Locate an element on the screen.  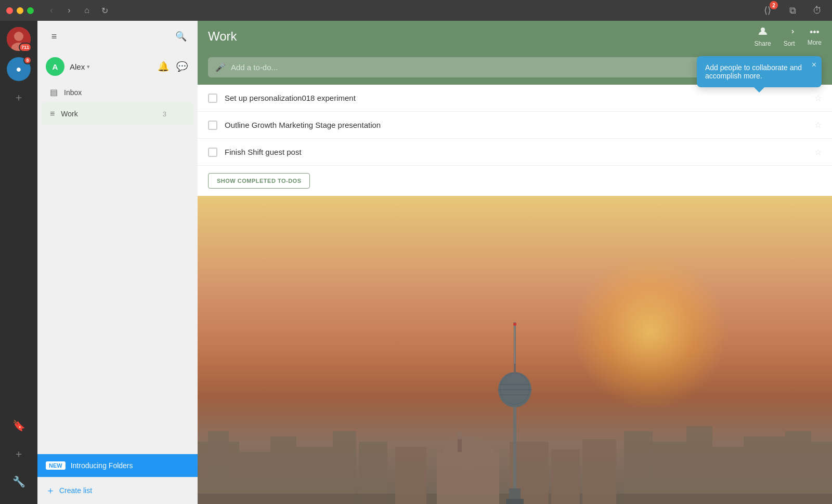
inbox-icon: ▤ is located at coordinates (54, 92).